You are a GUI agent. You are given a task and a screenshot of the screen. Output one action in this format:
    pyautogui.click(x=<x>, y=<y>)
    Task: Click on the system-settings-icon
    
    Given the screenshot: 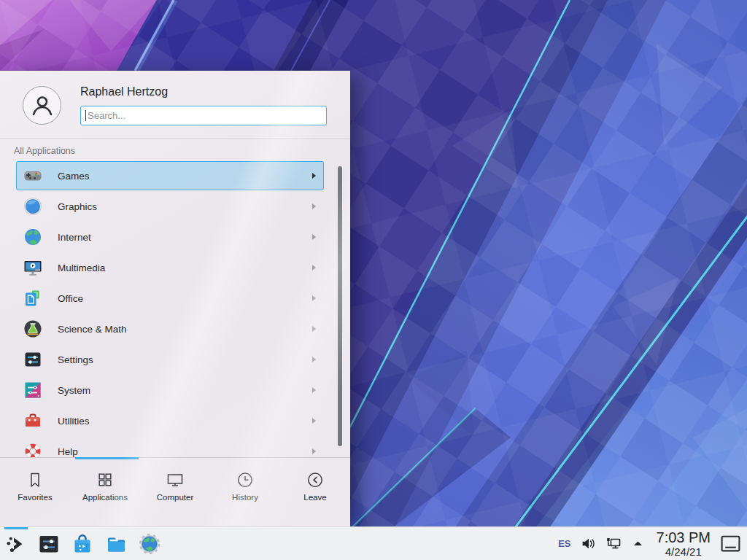 What is the action you would take?
    pyautogui.click(x=49, y=544)
    